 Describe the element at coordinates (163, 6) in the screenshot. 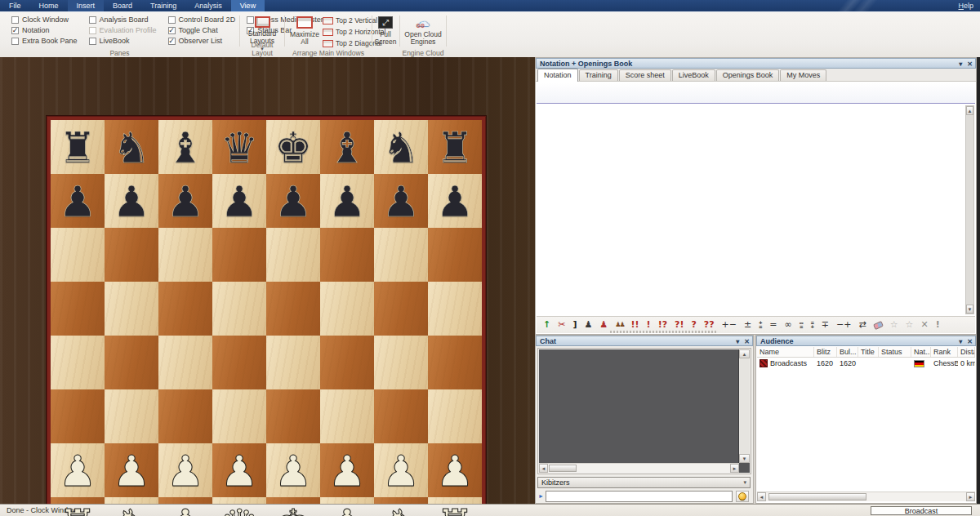

I see `menu-tab-training: Training` at that location.